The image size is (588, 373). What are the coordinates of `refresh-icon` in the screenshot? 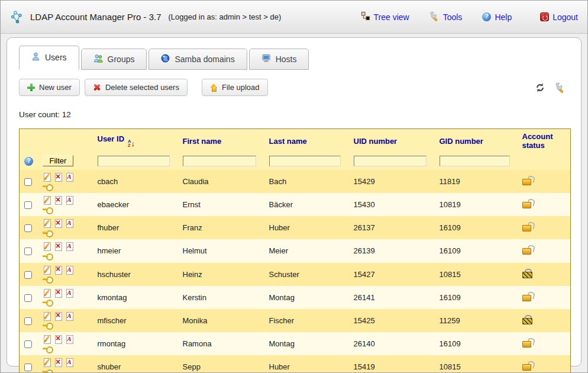 It's located at (540, 88).